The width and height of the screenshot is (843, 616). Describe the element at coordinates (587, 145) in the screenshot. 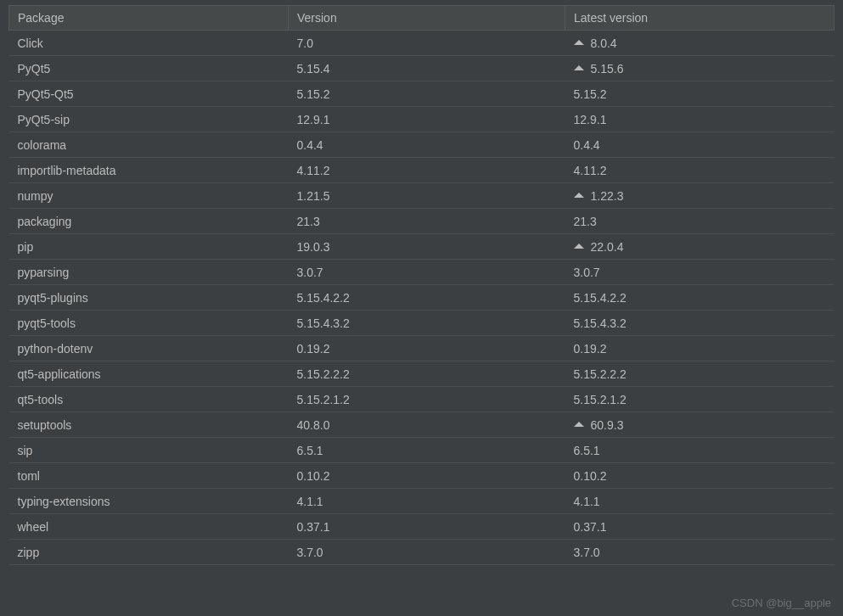

I see `package-latest-value: 0.4.4` at that location.